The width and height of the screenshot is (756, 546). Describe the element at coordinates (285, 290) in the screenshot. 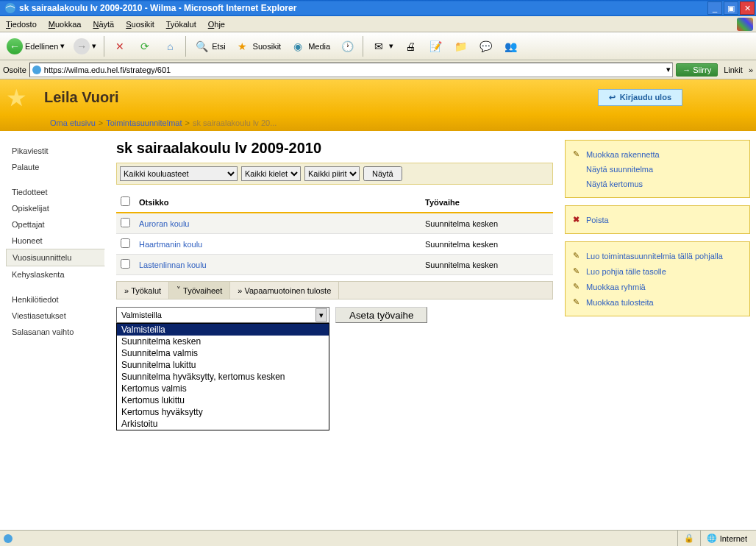

I see `tab-freeform: »Vapaamuotoinen tuloste` at that location.